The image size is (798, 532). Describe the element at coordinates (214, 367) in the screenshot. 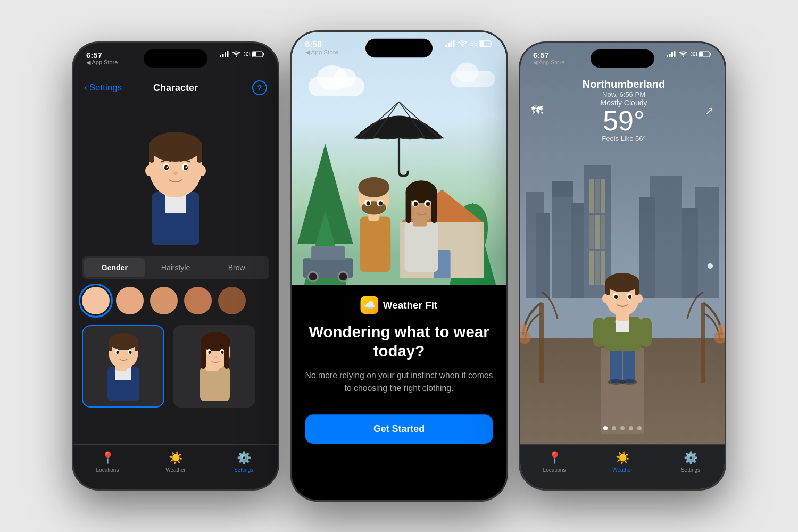

I see `female-character-preview` at that location.